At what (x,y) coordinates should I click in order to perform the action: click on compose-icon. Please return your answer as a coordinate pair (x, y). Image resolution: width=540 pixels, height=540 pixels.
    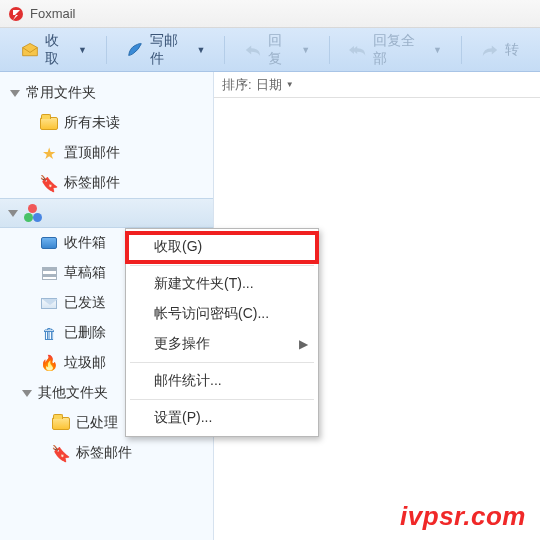
    Looking at the image, I should click on (135, 50).